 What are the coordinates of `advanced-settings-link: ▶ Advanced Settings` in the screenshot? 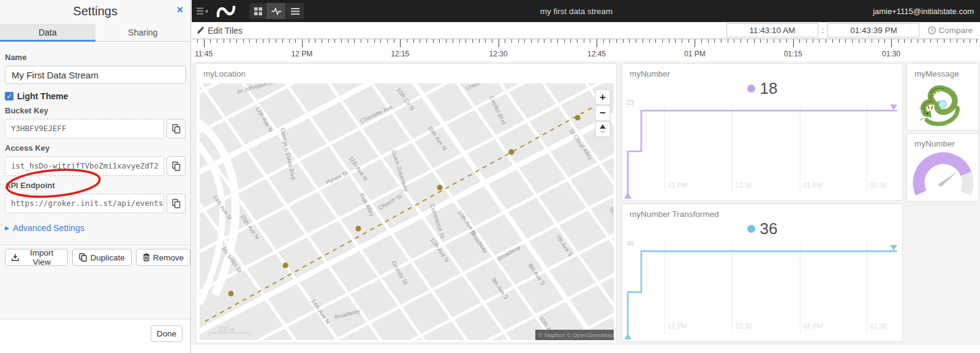 It's located at (96, 228).